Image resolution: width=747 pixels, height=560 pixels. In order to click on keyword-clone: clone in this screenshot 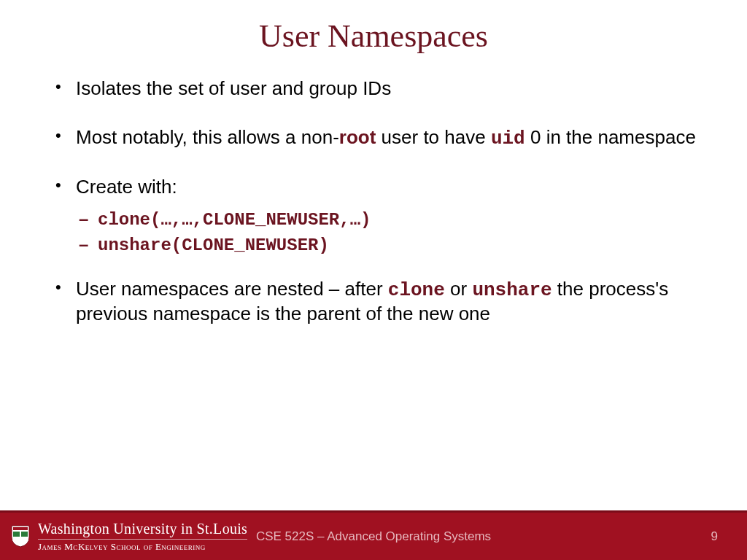, I will do `click(417, 290)`.